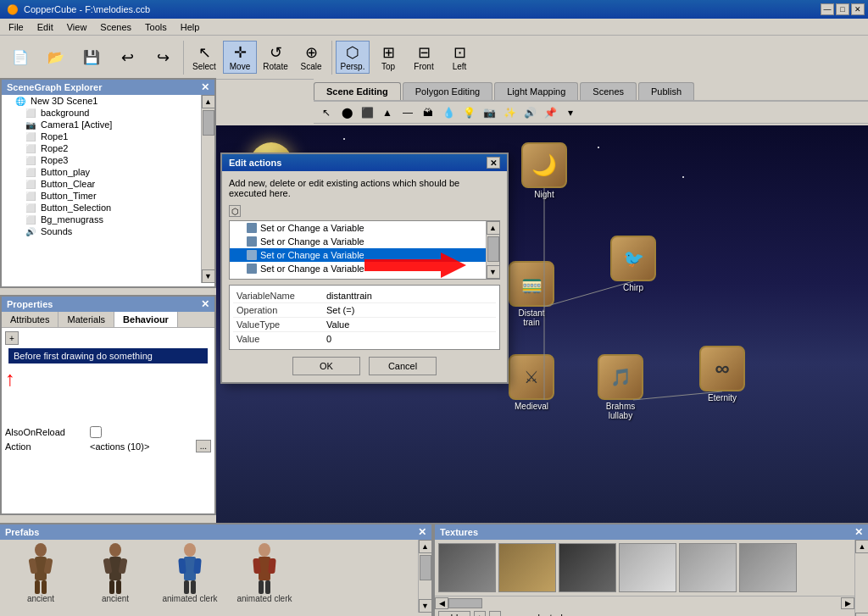  I want to click on dialog-list-item-2: Set or Change a Variable, so click(364, 241).